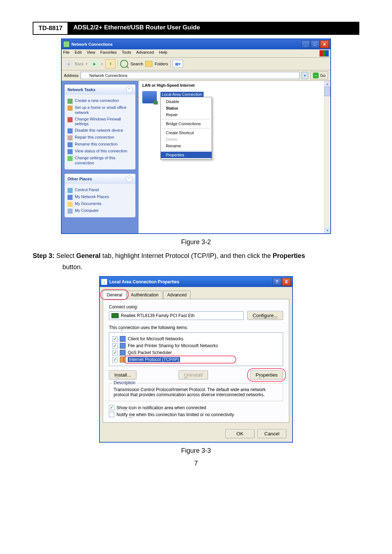 The width and height of the screenshot is (392, 554). I want to click on main-pane: LAN or High-Speed Internet Local Area Co…, so click(234, 157).